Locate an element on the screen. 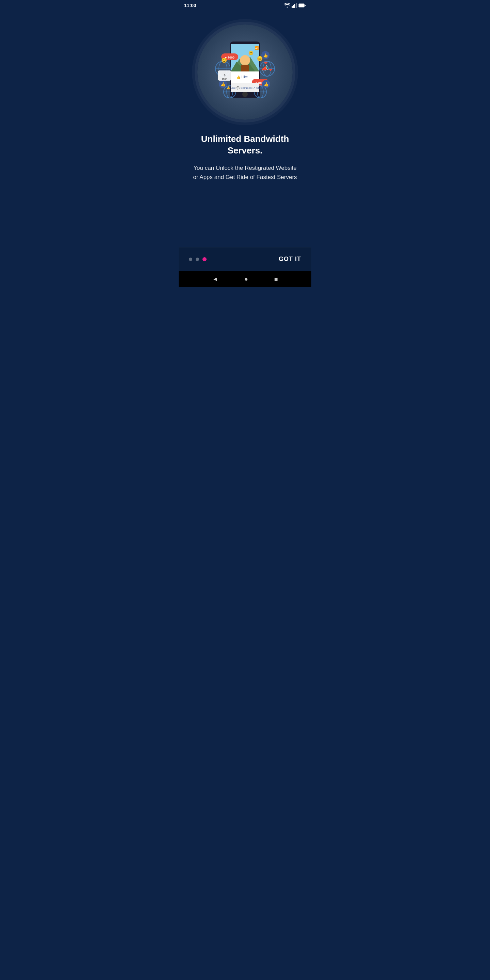 This screenshot has width=490, height=980. status-bar: 11:03 is located at coordinates (245, 5).